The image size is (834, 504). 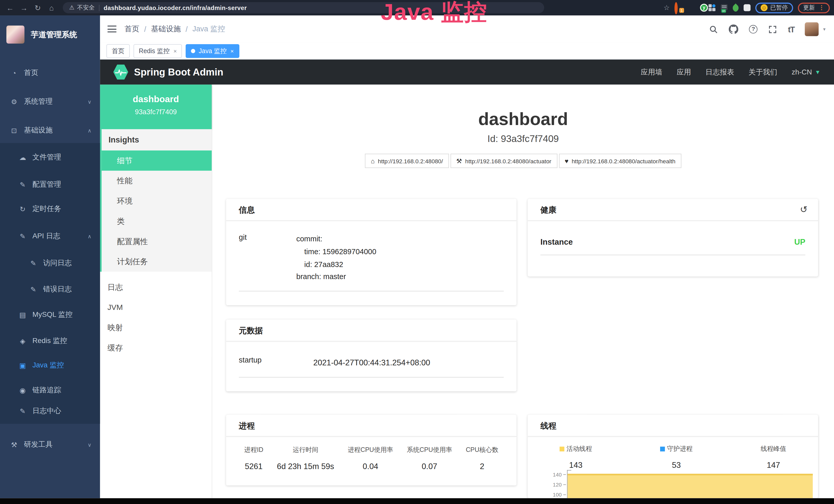 I want to click on sba-locale-select: zh-CN, so click(x=802, y=72).